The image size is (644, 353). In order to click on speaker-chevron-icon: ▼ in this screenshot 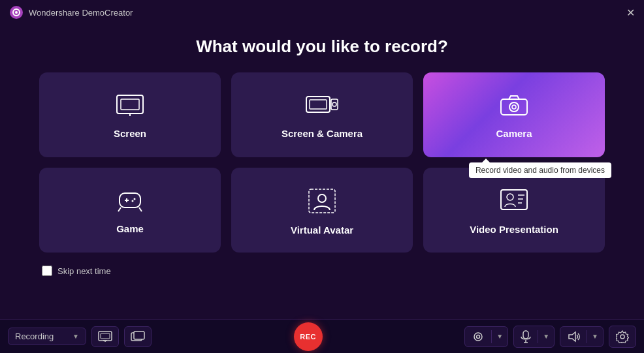, I will do `click(595, 337)`.